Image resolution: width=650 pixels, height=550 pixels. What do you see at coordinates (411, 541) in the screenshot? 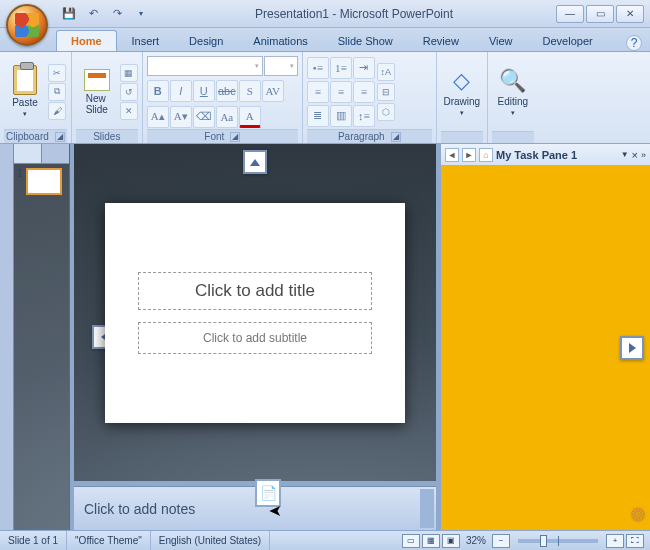
I see `normal-view-button: ▭` at bounding box center [411, 541].